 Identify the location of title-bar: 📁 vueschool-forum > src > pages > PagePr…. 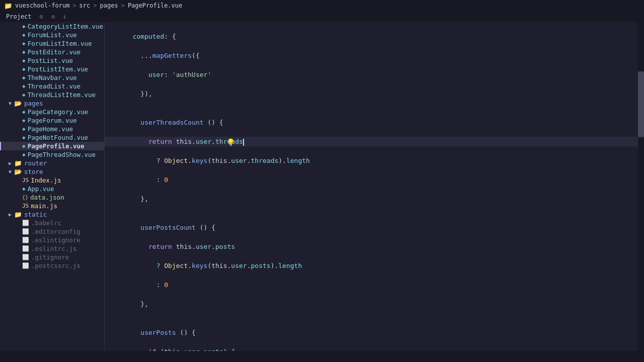
(322, 6).